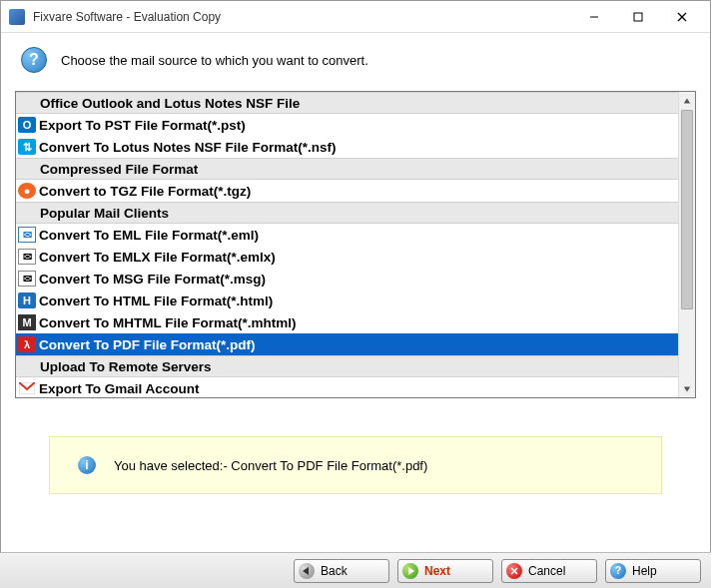  What do you see at coordinates (682, 17) in the screenshot?
I see `close-button` at bounding box center [682, 17].